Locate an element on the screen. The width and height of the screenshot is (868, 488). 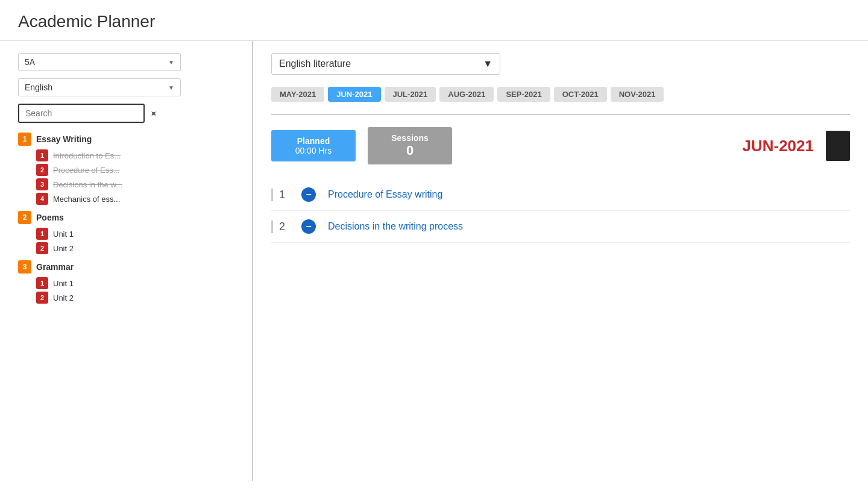
chapter-3-unit-2: 2 Unit 2 is located at coordinates (129, 298).